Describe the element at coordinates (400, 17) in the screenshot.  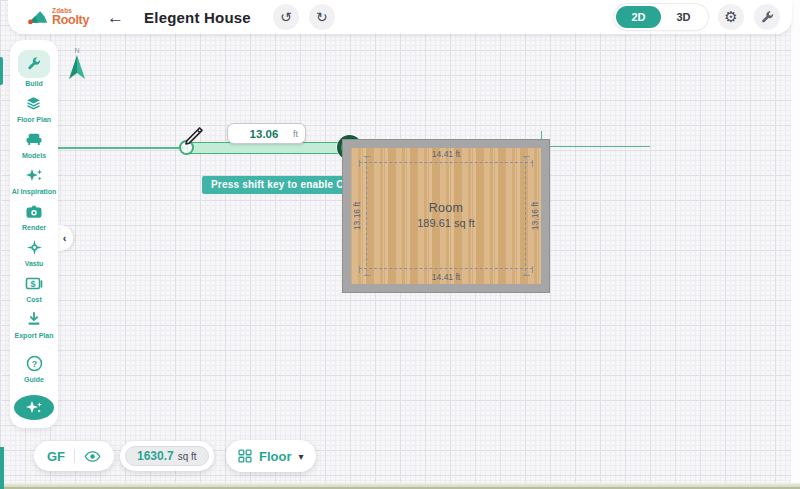
I see `top-bar: Zdabs Roolty ← Elegent House ↺ ↻ 2D 3D ⚙` at that location.